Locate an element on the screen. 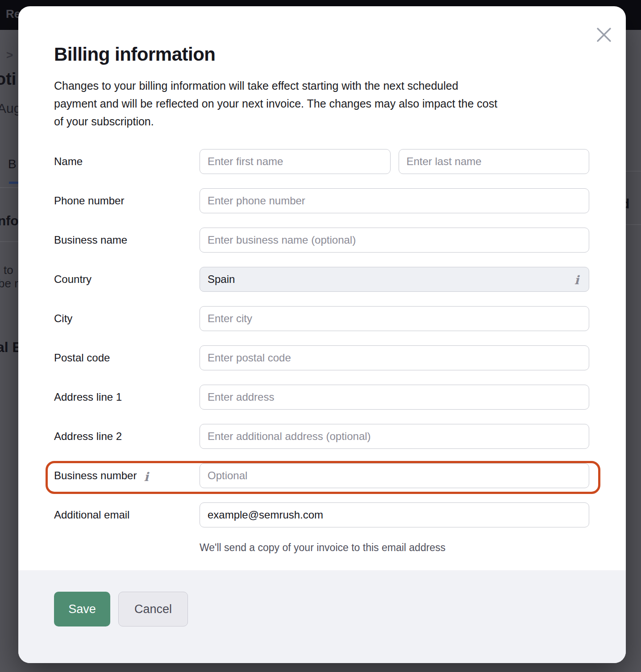 The width and height of the screenshot is (641, 672). form-row-business-number: Business number i is located at coordinates (321, 476).